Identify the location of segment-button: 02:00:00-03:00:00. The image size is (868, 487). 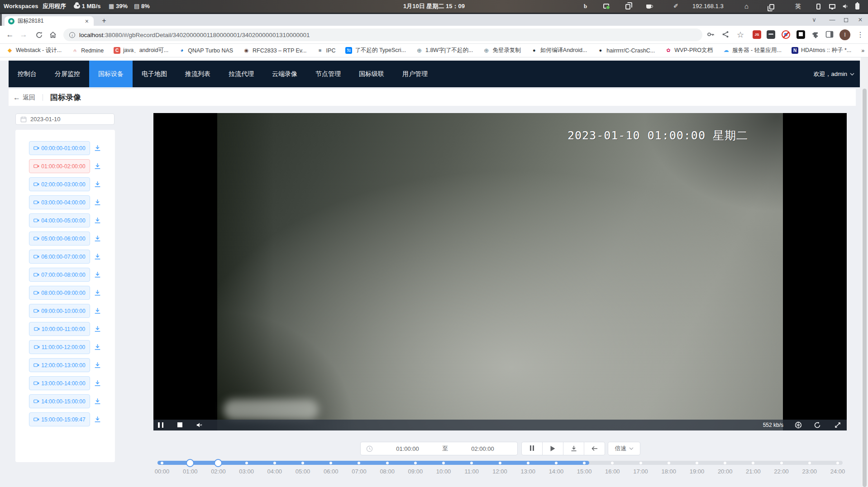
(60, 184).